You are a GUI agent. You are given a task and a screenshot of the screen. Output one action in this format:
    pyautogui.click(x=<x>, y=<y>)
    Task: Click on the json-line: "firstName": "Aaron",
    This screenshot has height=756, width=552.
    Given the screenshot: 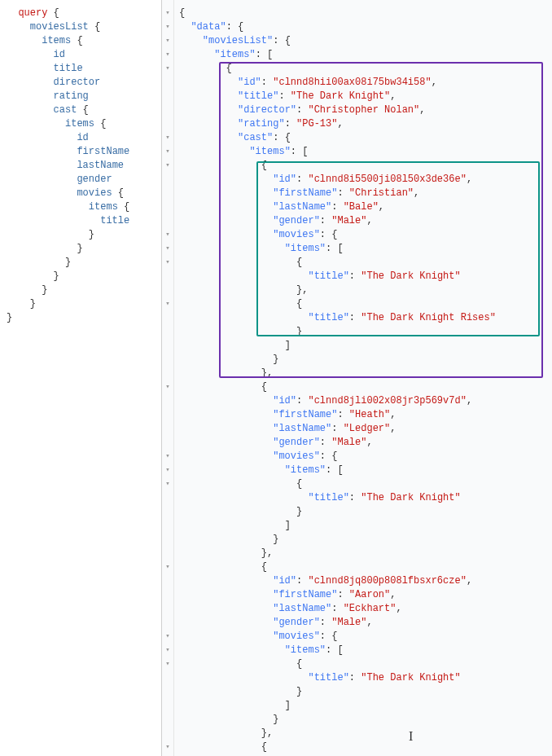 What is the action you would take?
    pyautogui.click(x=362, y=595)
    